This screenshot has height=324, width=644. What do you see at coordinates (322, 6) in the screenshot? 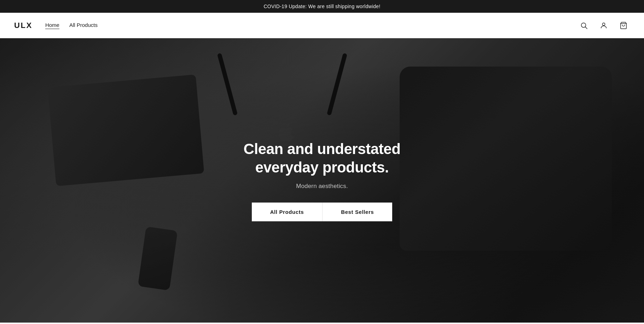
I see `announcement-bar: COVID-19 Update: We are still shipping w…` at bounding box center [322, 6].